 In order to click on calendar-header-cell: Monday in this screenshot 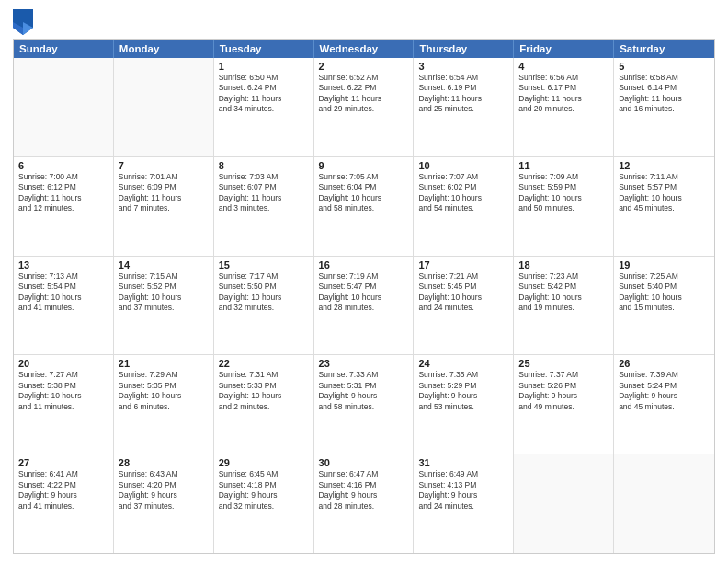, I will do `click(164, 49)`.